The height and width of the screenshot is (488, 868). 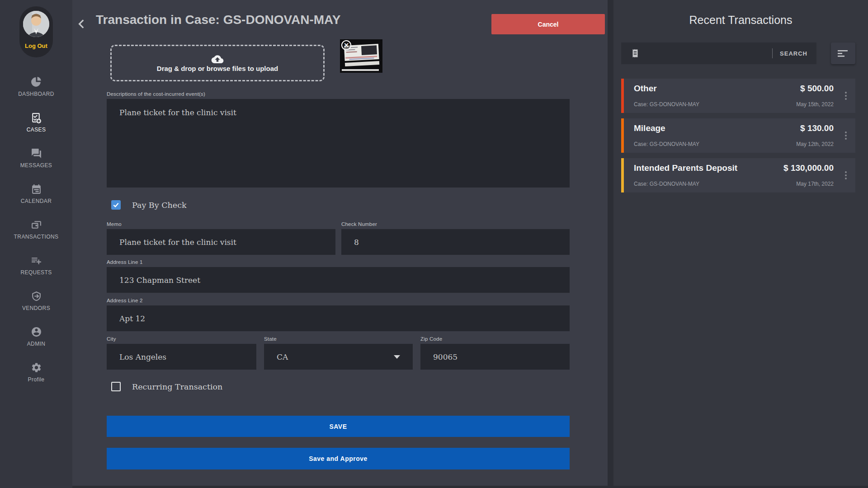 What do you see at coordinates (36, 201) in the screenshot?
I see `sidebar-item-label: CALENDAR` at bounding box center [36, 201].